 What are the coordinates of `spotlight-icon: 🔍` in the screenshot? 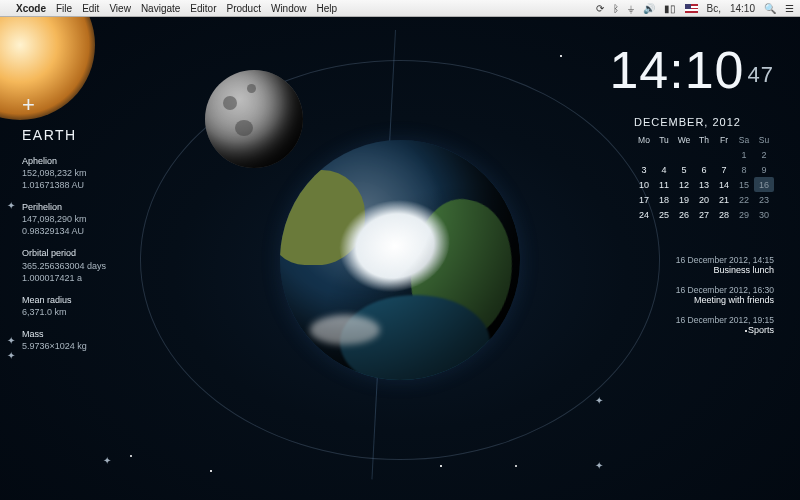 It's located at (770, 8).